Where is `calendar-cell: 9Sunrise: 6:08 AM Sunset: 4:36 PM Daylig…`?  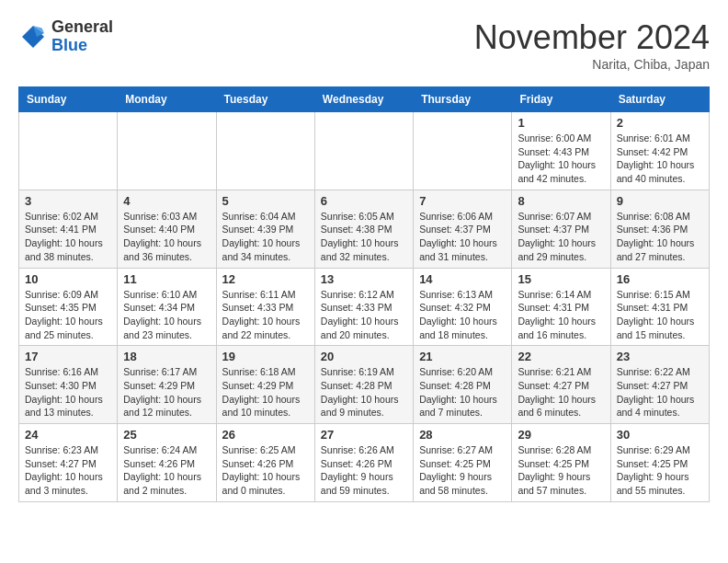
calendar-cell: 9Sunrise: 6:08 AM Sunset: 4:36 PM Daylig… is located at coordinates (660, 228).